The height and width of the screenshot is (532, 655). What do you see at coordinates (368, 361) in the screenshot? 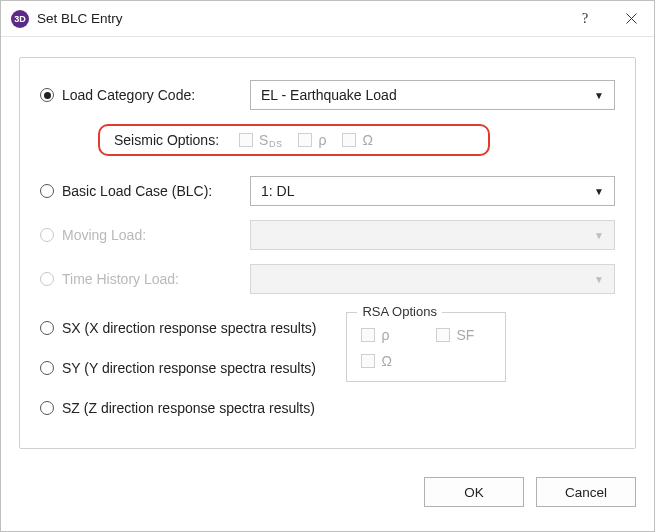
I see `checkbox-rsa-omega` at bounding box center [368, 361].